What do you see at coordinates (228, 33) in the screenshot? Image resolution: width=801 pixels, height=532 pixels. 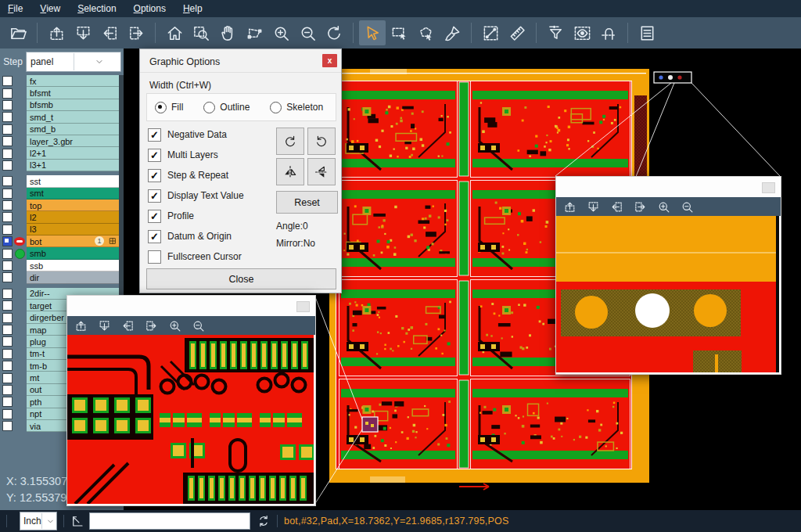 I see `toolbar-pan-hand-button` at bounding box center [228, 33].